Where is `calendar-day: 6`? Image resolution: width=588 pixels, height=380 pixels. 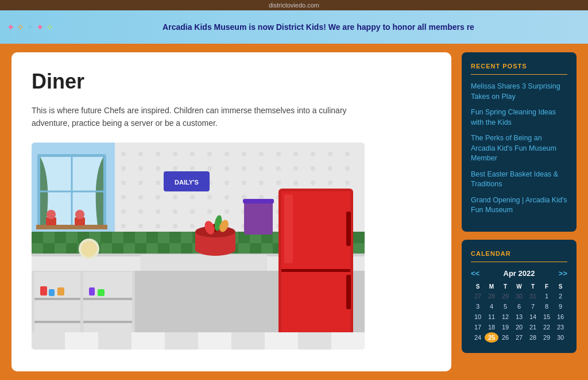
calendar-day: 6 is located at coordinates (519, 306).